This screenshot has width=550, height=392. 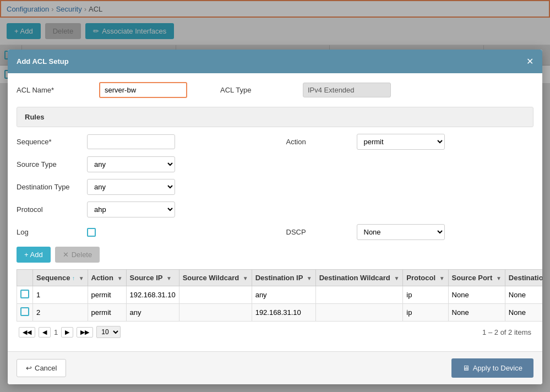 I want to click on dscp-select: None AF11 AF12, so click(x=401, y=232).